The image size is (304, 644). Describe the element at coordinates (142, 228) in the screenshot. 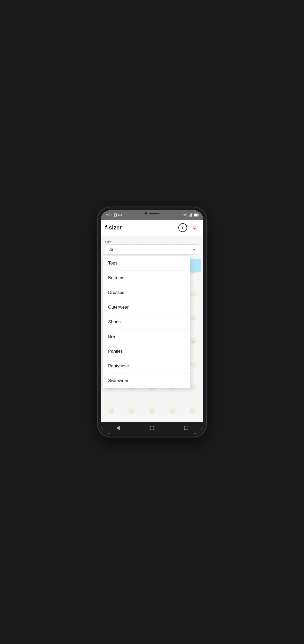

I see `app-title: f-sizer` at that location.